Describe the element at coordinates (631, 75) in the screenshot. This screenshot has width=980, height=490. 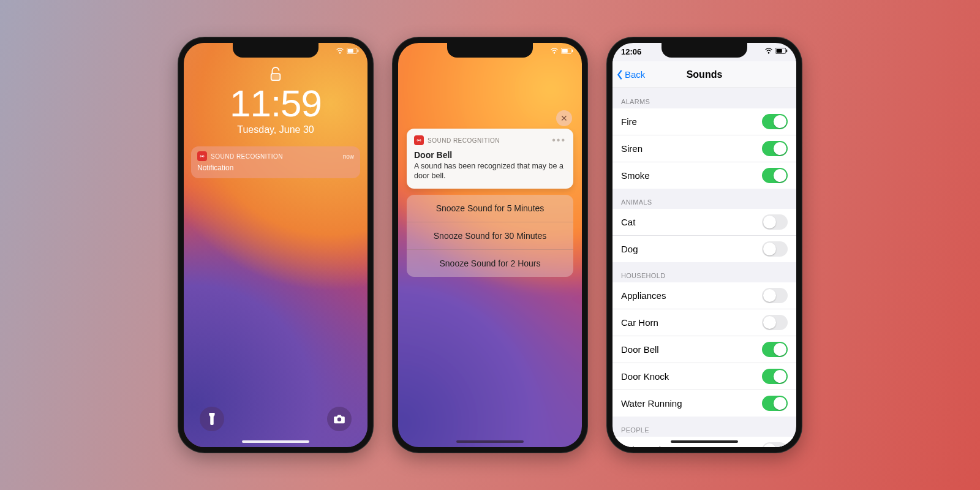
I see `back-button: Back` at that location.